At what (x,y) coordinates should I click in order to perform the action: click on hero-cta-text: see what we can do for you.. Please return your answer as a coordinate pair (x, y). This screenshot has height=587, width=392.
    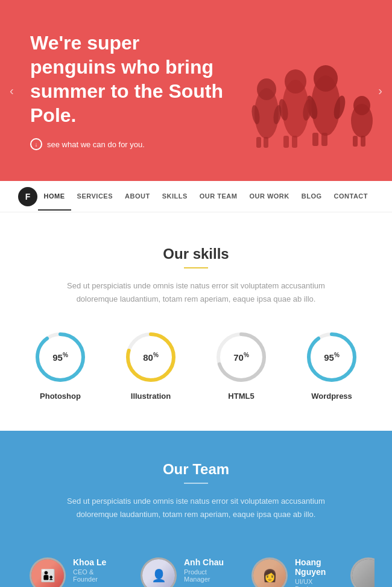
    Looking at the image, I should click on (96, 145).